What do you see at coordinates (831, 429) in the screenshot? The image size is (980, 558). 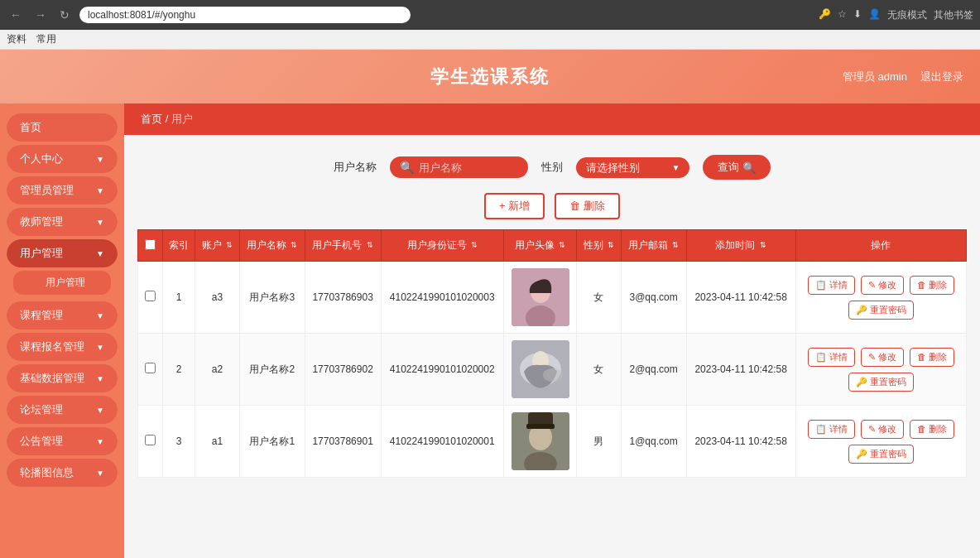 I see `detail-button-3: 📋 详情` at bounding box center [831, 429].